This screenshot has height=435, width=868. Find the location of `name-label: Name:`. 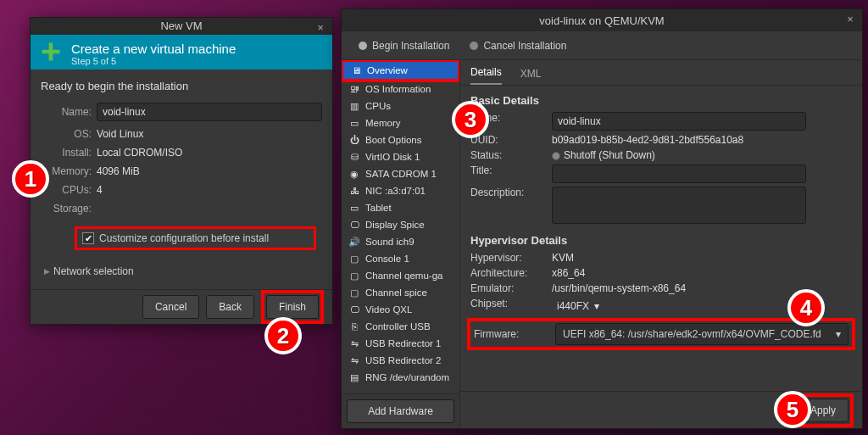

name-label: Name: is located at coordinates (66, 112).